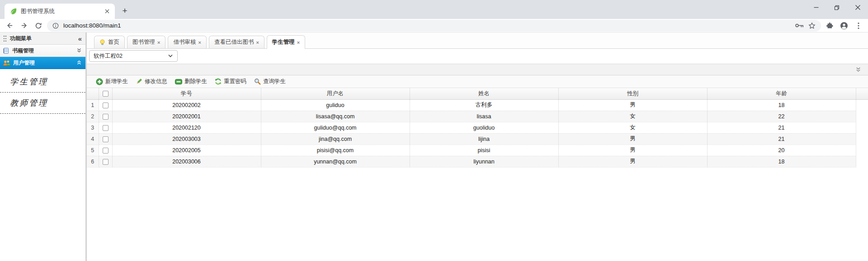 The image size is (868, 261). What do you see at coordinates (186, 162) in the screenshot?
I see `cell-student-id: 202003006` at bounding box center [186, 162].